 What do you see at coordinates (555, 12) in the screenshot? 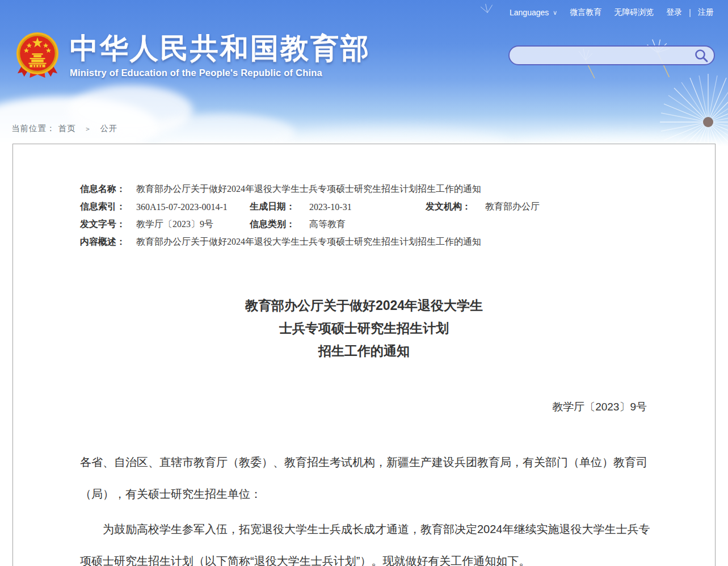
I see `chevron-down-icon: ∨` at bounding box center [555, 12].